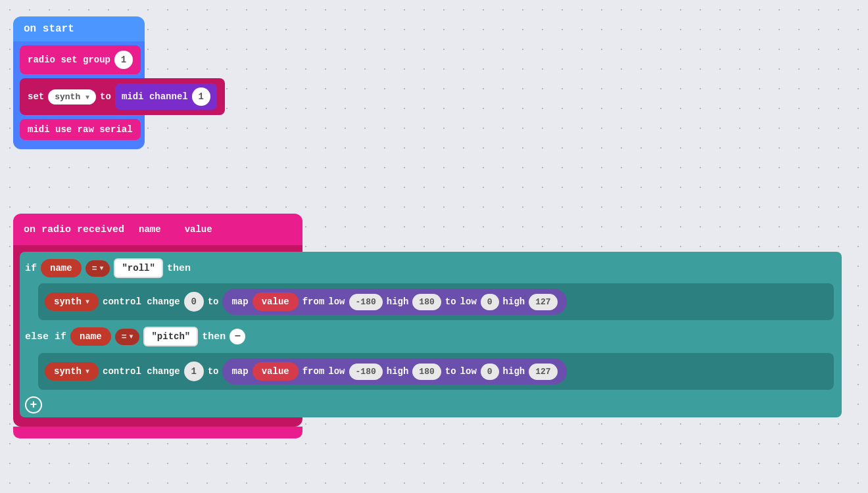 The image size is (868, 493). What do you see at coordinates (79, 29) in the screenshot?
I see `on-start-header: on start` at bounding box center [79, 29].